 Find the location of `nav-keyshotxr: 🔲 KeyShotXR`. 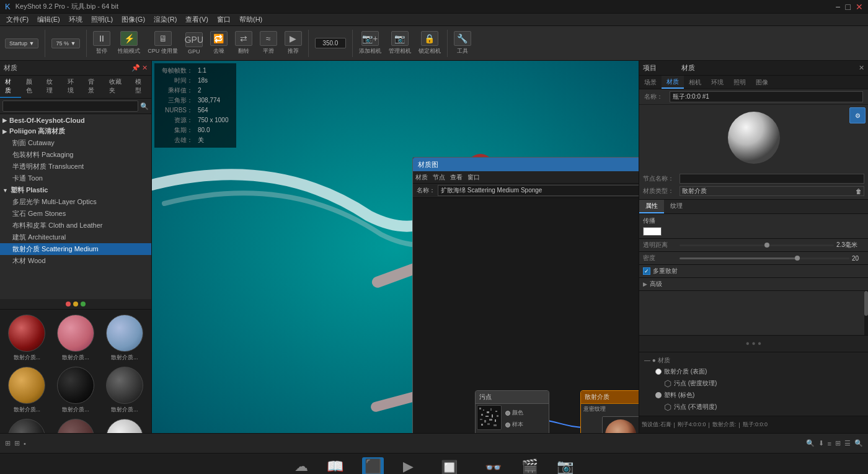

nav-keyshotxr: 🔲 KeyShotXR is located at coordinates (450, 467).